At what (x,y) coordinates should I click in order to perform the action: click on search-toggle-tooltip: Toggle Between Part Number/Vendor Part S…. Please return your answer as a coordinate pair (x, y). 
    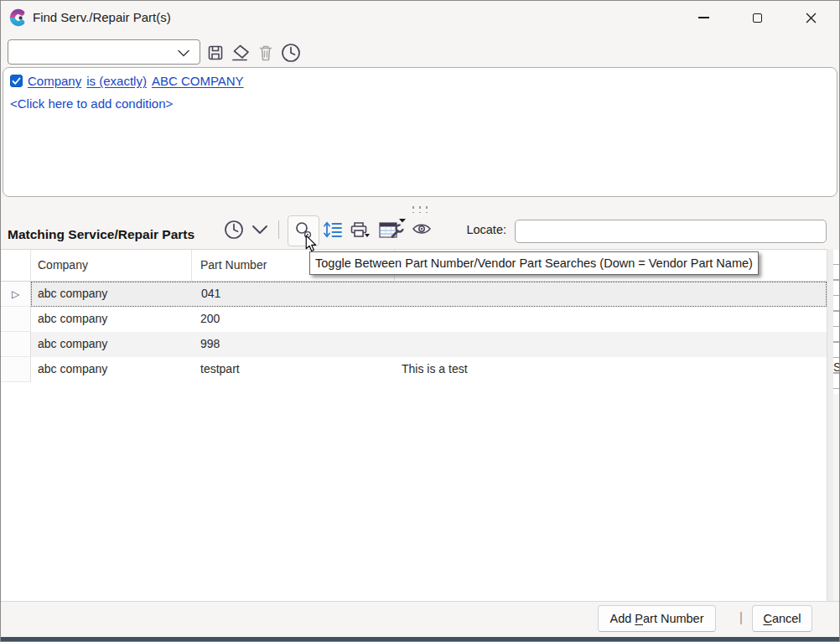
    Looking at the image, I should click on (534, 263).